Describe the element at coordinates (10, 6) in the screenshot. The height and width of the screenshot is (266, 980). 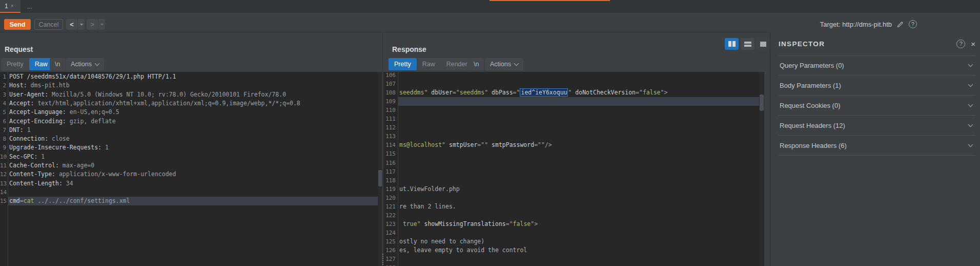
I see `repeater-tab-1: 1 ×` at that location.